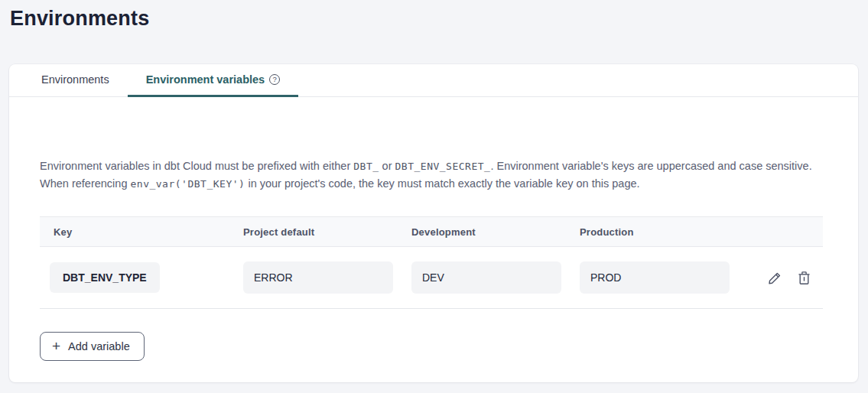  Describe the element at coordinates (785, 278) in the screenshot. I see `cell-actions` at that location.